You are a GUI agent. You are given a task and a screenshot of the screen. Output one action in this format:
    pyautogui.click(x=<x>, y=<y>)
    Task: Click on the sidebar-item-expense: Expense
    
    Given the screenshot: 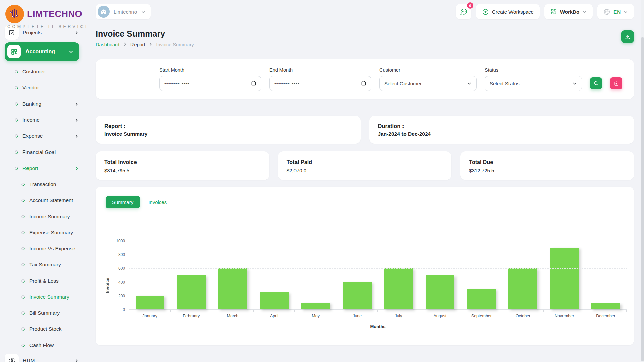 What is the action you would take?
    pyautogui.click(x=45, y=136)
    